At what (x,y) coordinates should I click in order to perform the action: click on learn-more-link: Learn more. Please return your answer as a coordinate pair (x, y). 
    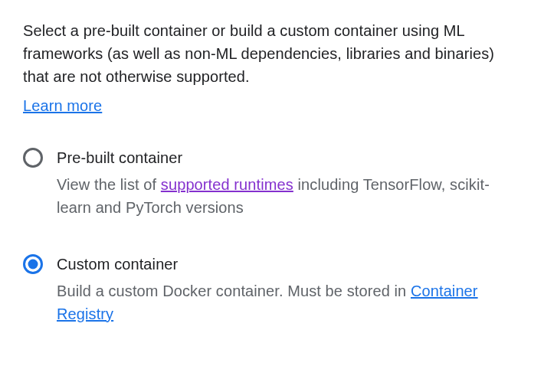
    Looking at the image, I should click on (63, 106).